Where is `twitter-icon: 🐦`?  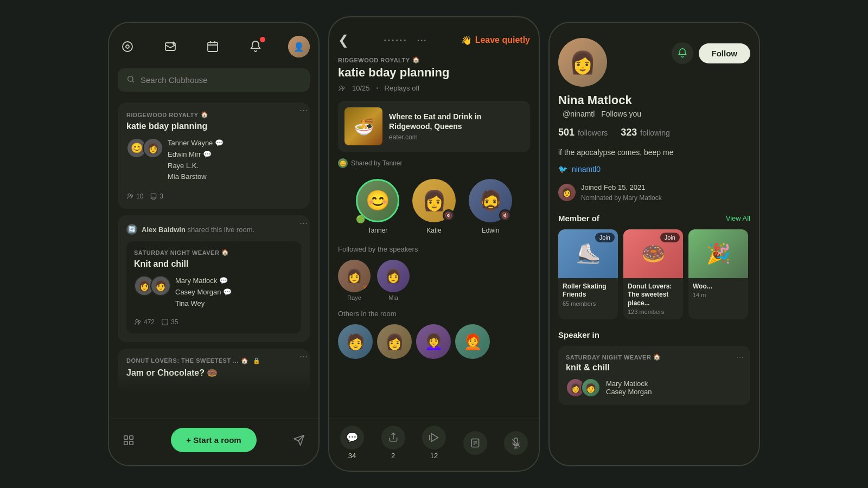 twitter-icon: 🐦 is located at coordinates (563, 169).